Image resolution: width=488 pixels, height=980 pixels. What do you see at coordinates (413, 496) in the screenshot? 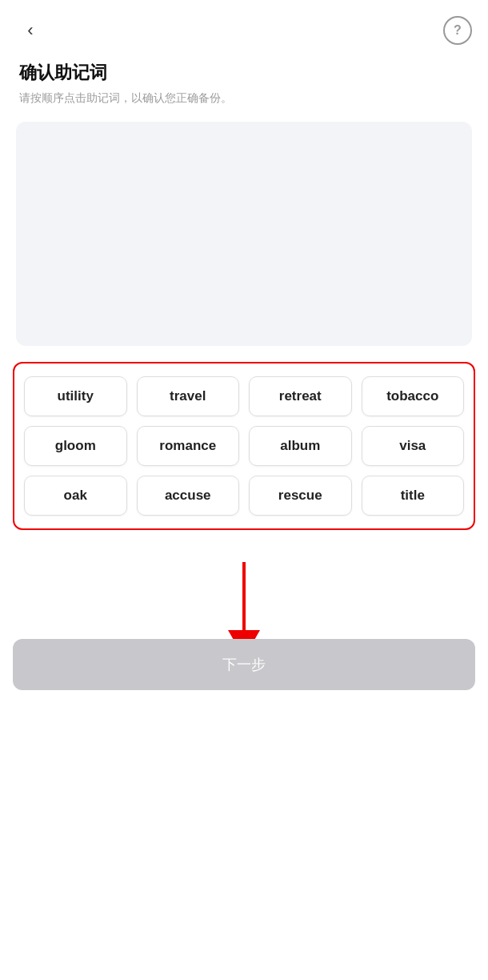
I see `word-chip: title` at bounding box center [413, 496].